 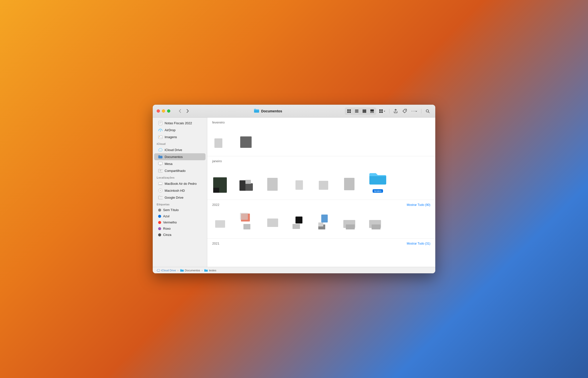 I want to click on sidebar-item-macintosh: Macintosh HD, so click(x=180, y=190).